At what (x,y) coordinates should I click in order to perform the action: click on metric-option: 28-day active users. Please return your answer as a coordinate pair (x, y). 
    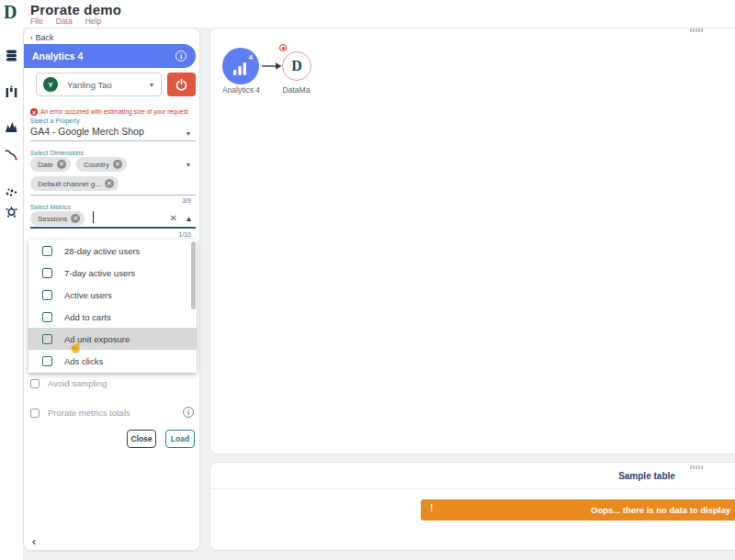
    Looking at the image, I should click on (112, 251).